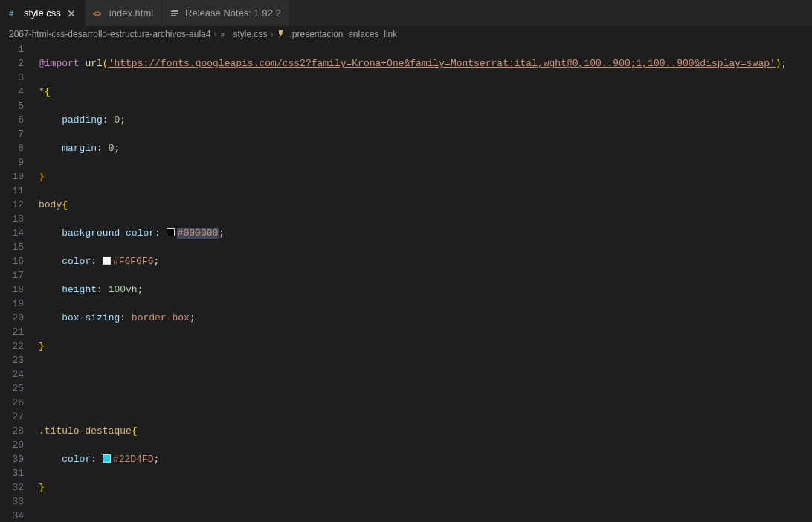  Describe the element at coordinates (131, 13) in the screenshot. I see `tab-label: index.html` at that location.